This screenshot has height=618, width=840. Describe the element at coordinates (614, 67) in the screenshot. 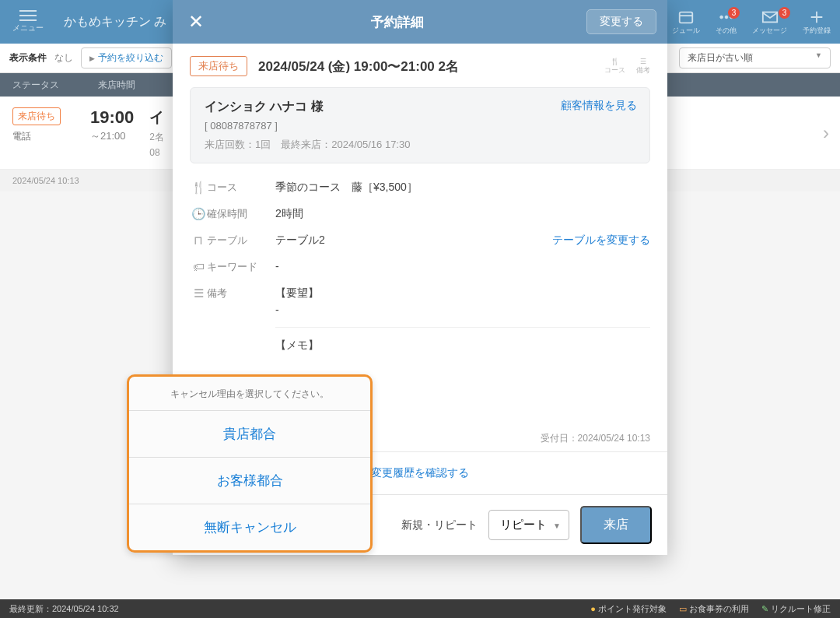

I see `course-mini-icon: 🍴 コース` at that location.